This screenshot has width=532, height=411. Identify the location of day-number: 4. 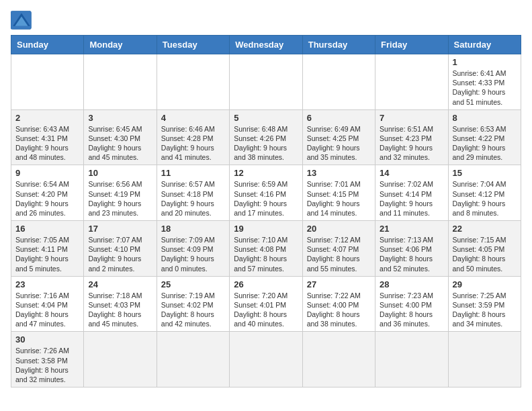
(193, 118).